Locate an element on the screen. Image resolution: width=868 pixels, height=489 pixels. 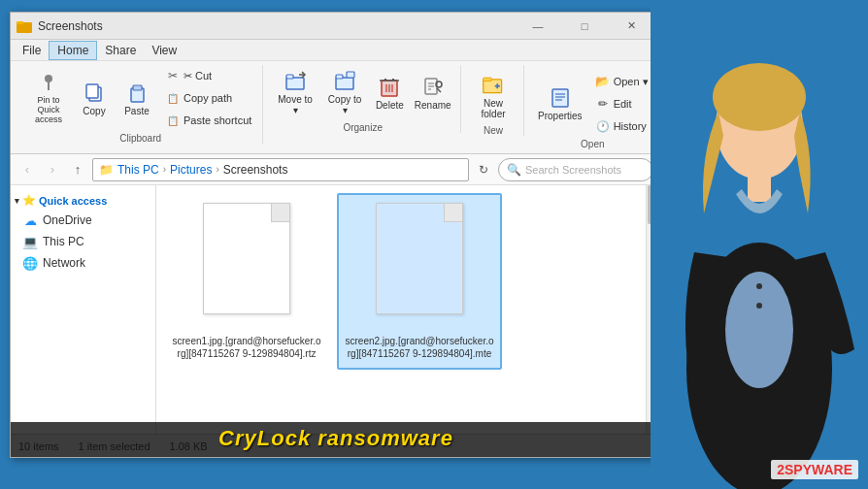
copy-to-label: Copy to ▾ is located at coordinates (346, 105).